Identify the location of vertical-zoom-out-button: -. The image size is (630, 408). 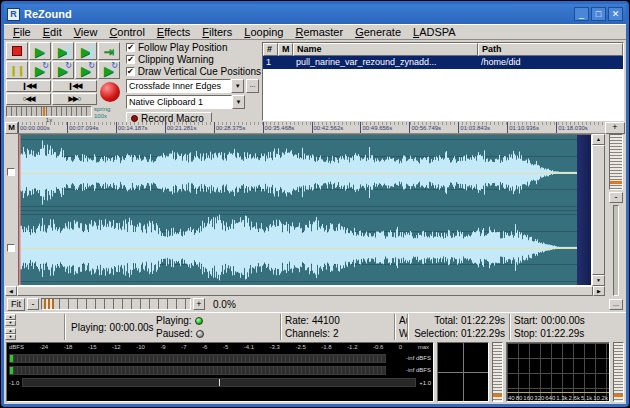
(616, 198).